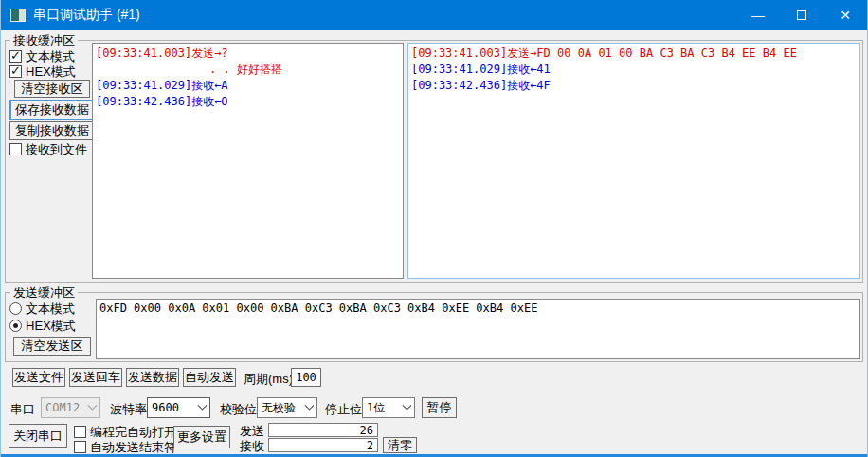 Image resolution: width=868 pixels, height=457 pixels. What do you see at coordinates (287, 408) in the screenshot?
I see `parity-combobox: 无校验` at bounding box center [287, 408].